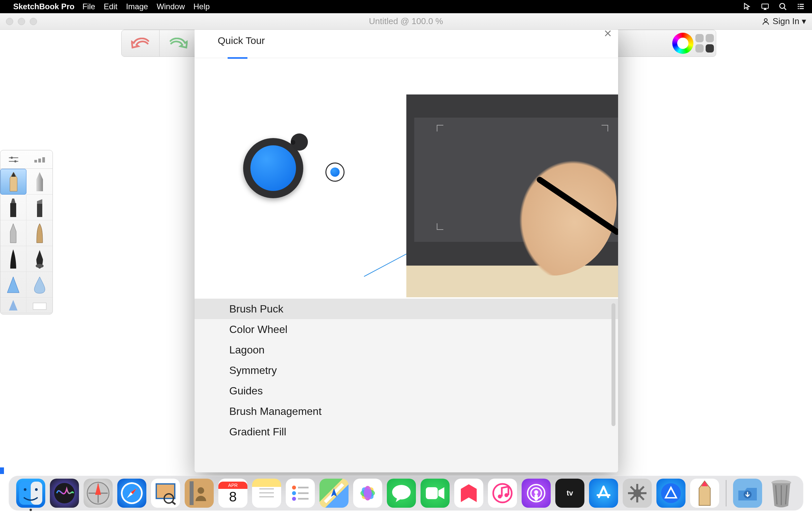 The height and width of the screenshot is (512, 812). What do you see at coordinates (166, 493) in the screenshot?
I see `dock-preview` at bounding box center [166, 493].